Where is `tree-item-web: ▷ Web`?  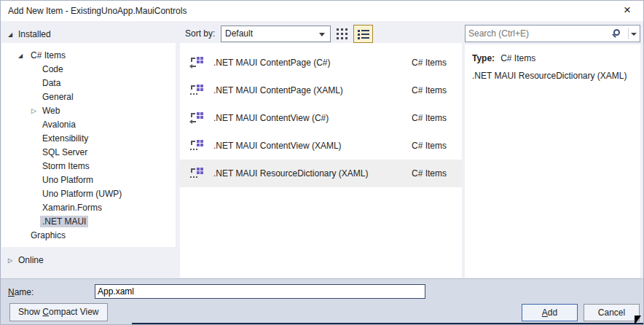 tree-item-web: ▷ Web is located at coordinates (89, 111).